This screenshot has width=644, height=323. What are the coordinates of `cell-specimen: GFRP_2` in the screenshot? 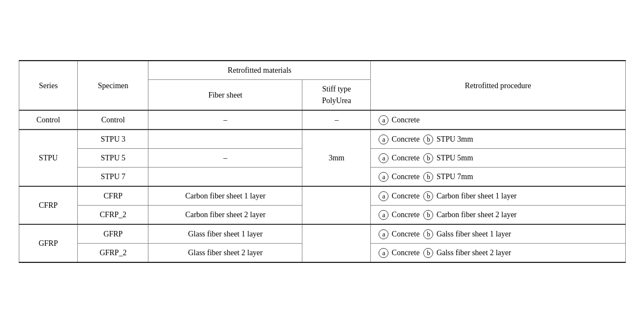 It's located at (113, 254).